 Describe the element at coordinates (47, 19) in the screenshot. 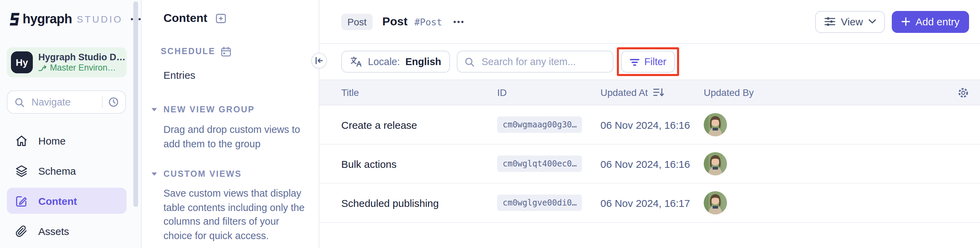

I see `brand-name: hygraph` at that location.